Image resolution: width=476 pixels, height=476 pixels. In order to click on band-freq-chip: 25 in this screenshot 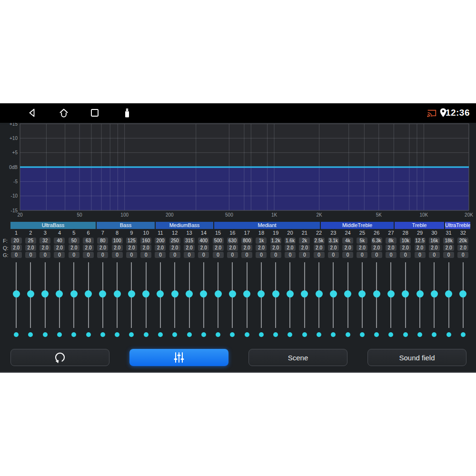, I will do `click(30, 241)`.